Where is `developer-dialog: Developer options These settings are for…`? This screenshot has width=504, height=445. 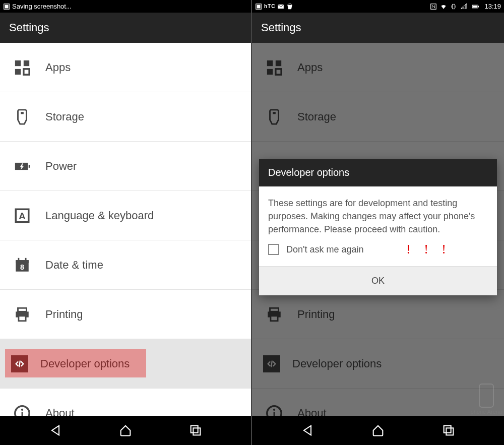 developer-dialog: Developer options These settings are for… is located at coordinates (378, 227).